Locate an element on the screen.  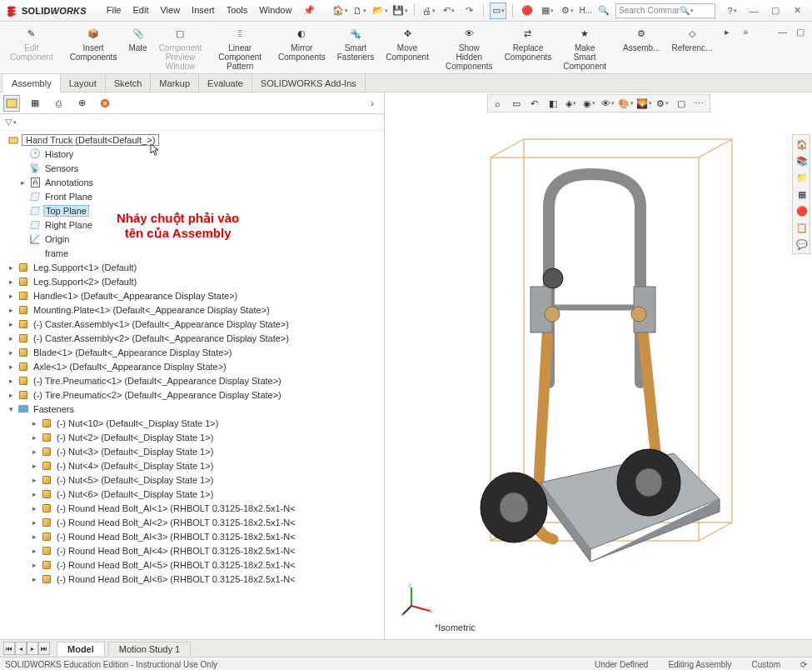
tree-item: ▸(-) Nut<6> (Default<_Display State 1>) is located at coordinates (193, 493).